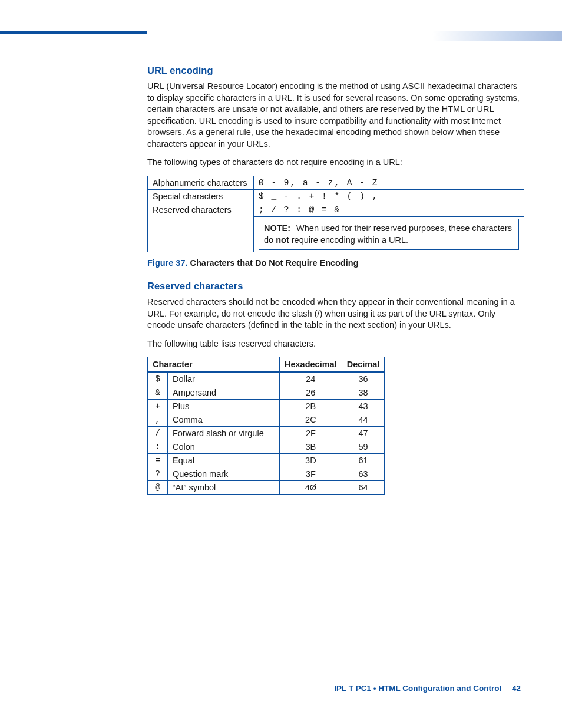 The height and width of the screenshot is (728, 562). Describe the element at coordinates (224, 447) in the screenshot. I see `cell-name: Colon` at that location.